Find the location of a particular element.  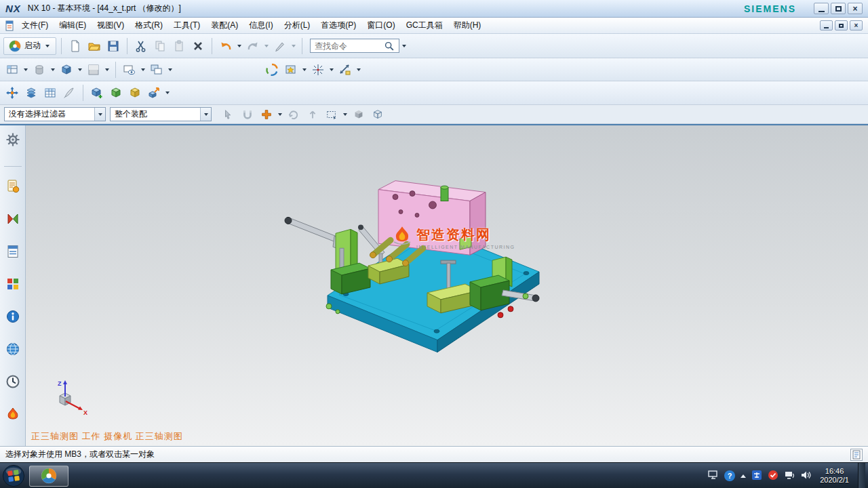

snap-point-icon is located at coordinates (318, 70).